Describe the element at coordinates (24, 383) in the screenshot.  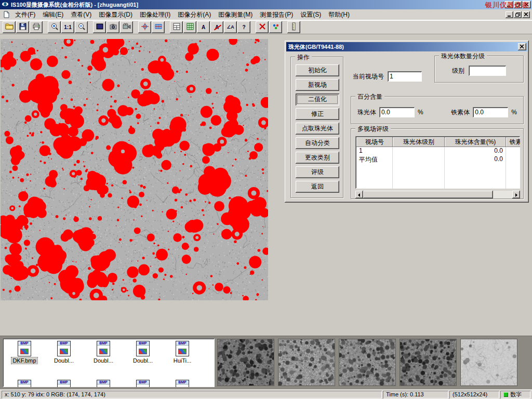
I see `file-item-row2-0: BMP` at that location.